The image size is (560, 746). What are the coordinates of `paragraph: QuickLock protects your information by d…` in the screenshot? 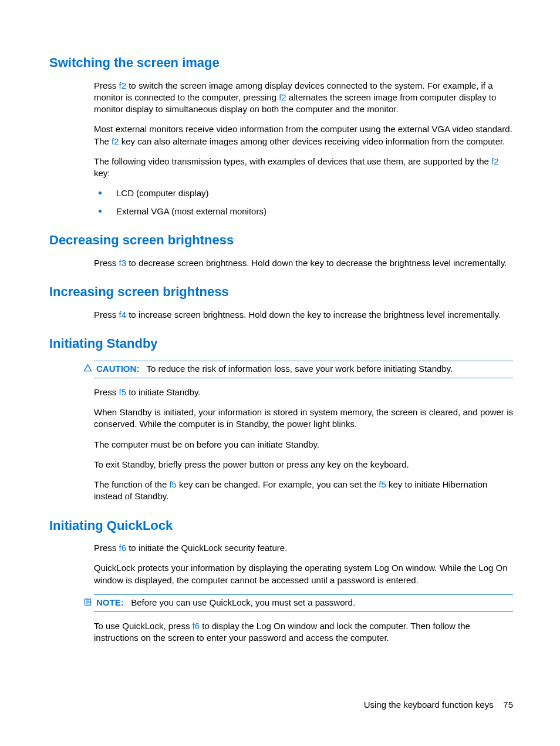 It's located at (303, 574).